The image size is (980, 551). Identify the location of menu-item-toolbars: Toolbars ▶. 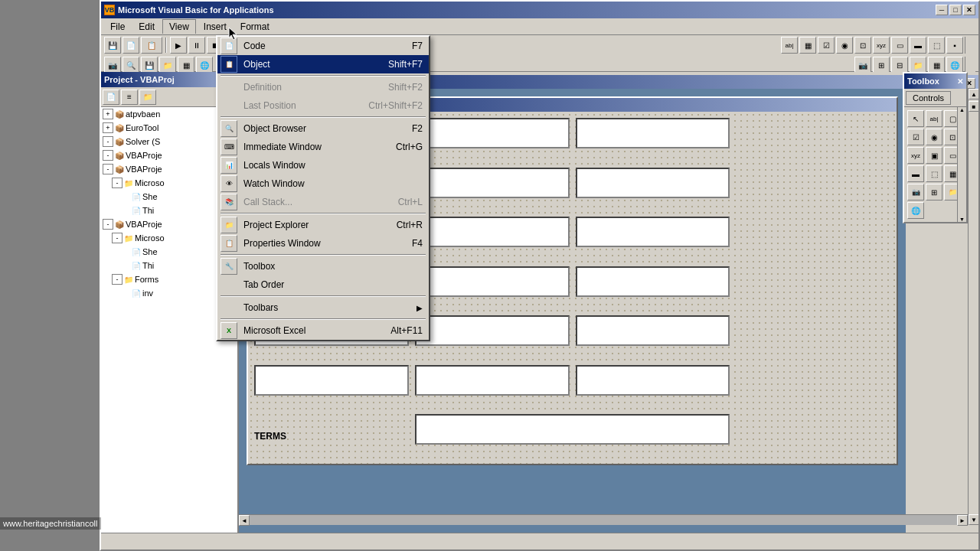
(323, 308).